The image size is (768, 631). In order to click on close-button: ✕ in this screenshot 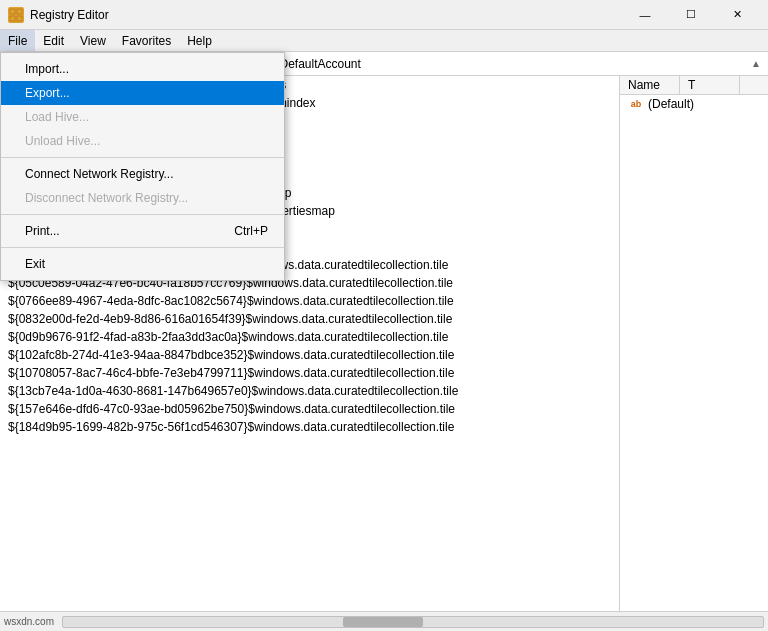, I will do `click(737, 15)`.